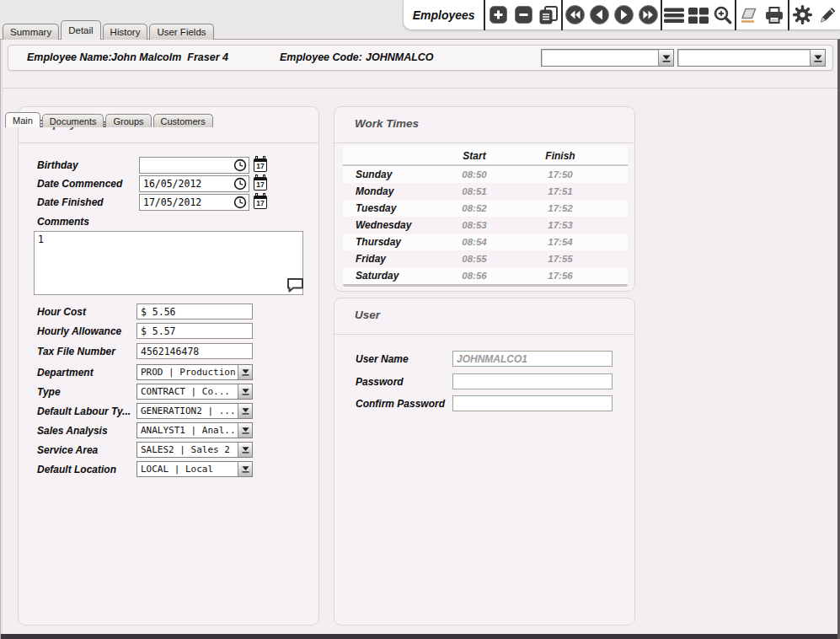 The height and width of the screenshot is (639, 840). What do you see at coordinates (169, 263) in the screenshot?
I see `comments-textarea: 1` at bounding box center [169, 263].